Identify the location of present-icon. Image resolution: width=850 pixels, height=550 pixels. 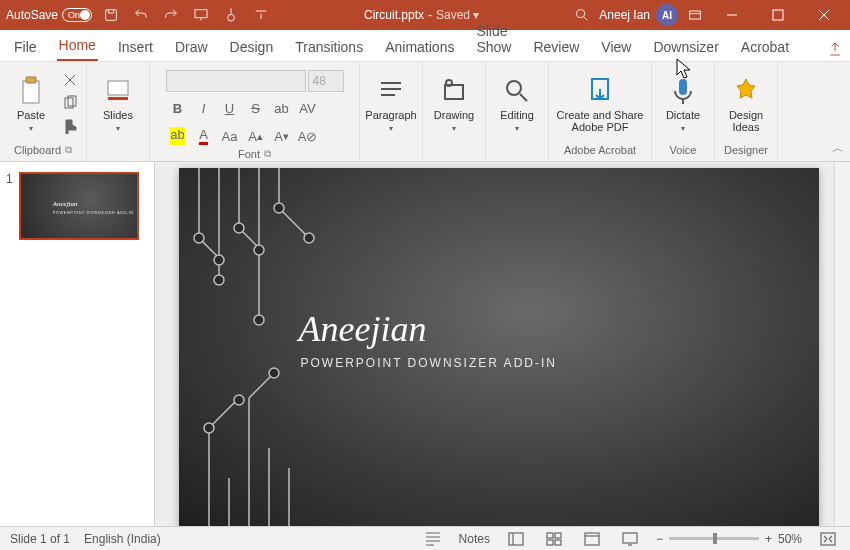
(201, 15).